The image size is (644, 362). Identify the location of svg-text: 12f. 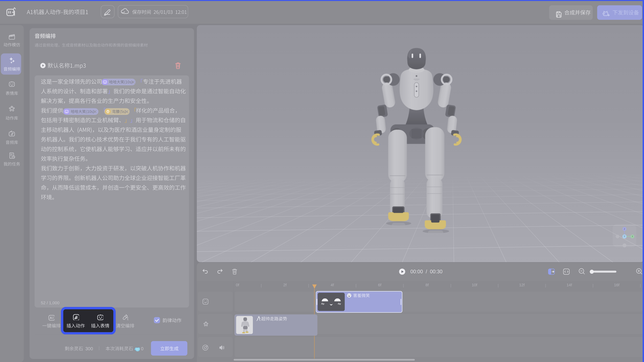
(522, 285).